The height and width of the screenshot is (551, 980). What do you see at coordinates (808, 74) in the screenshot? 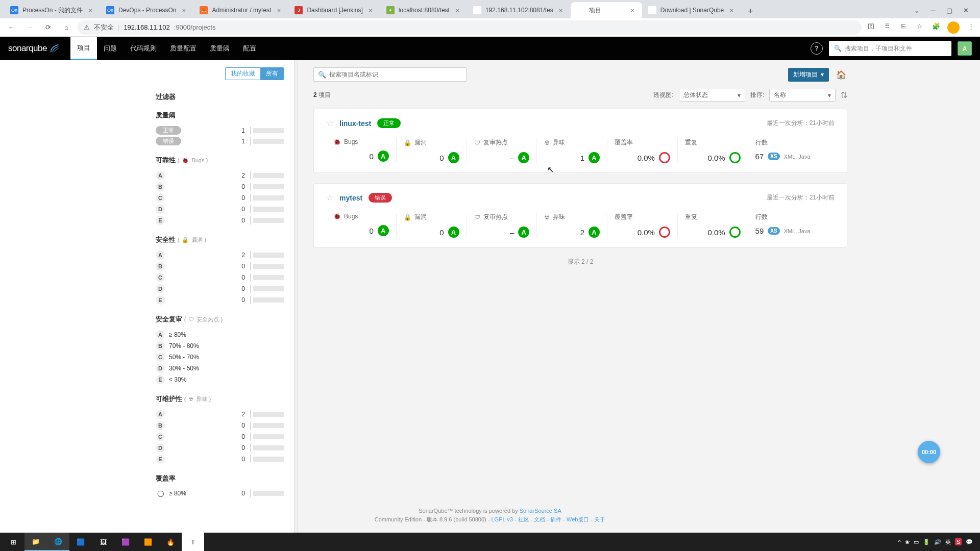
I see `new-project-button: 新增项目▾` at bounding box center [808, 74].